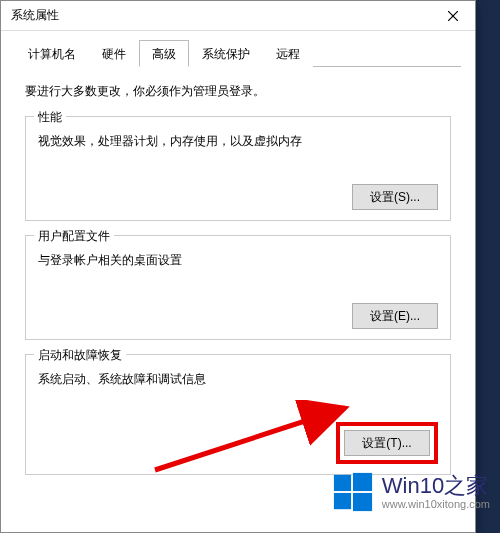 The width and height of the screenshot is (500, 533). I want to click on startup-recovery-settings-button: 设置(T)..., so click(387, 443).